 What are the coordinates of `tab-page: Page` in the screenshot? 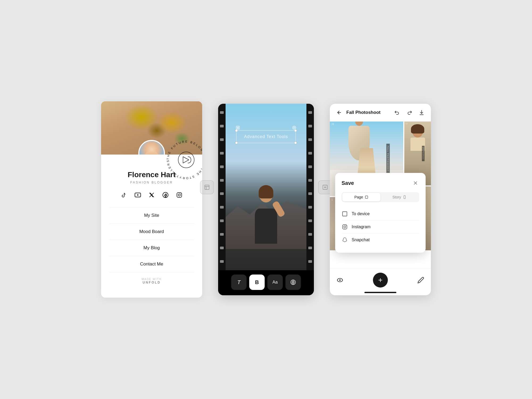 It's located at (361, 197).